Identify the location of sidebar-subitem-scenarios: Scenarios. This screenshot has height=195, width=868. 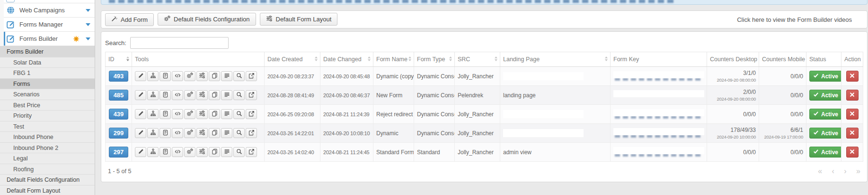
(47, 95).